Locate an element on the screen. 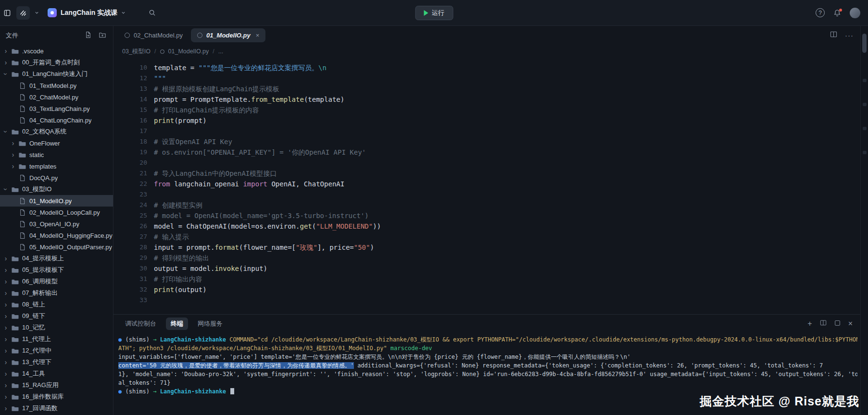 This screenshot has height=415, width=868. workbench-icon is located at coordinates (7, 13).